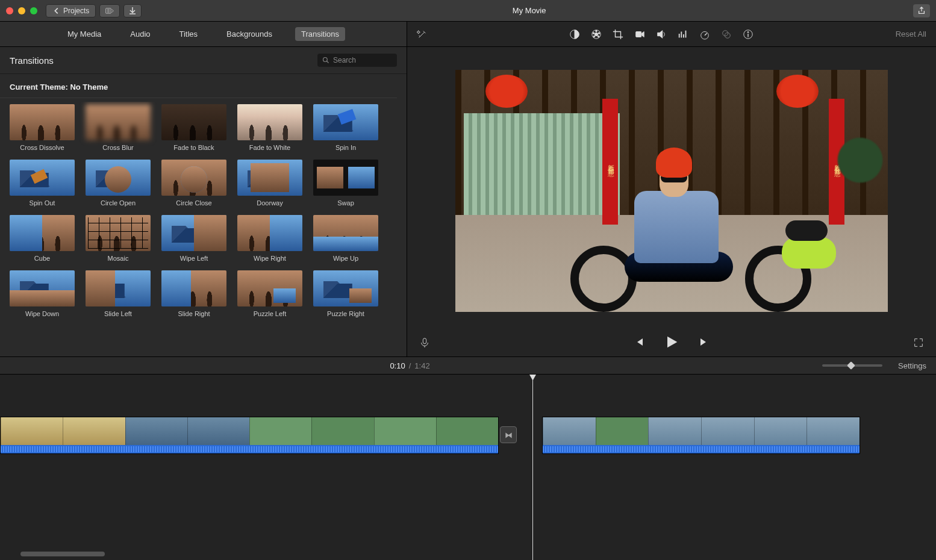  Describe the element at coordinates (71, 11) in the screenshot. I see `back-to-projects-button: Projects` at that location.